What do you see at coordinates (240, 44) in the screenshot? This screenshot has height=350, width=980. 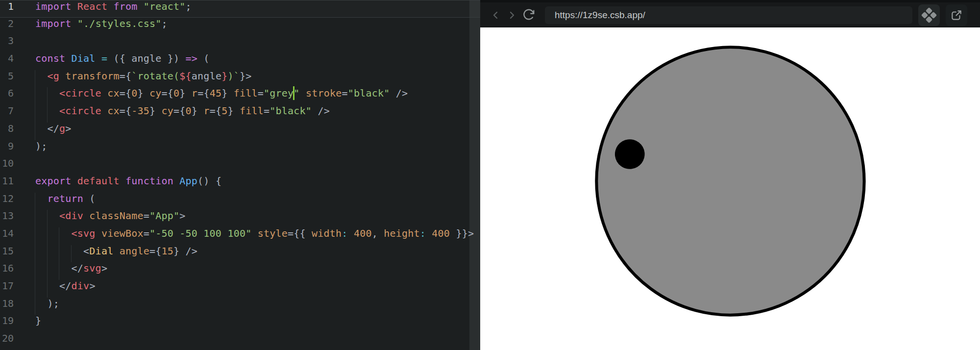 I see `code-line: 3` at bounding box center [240, 44].